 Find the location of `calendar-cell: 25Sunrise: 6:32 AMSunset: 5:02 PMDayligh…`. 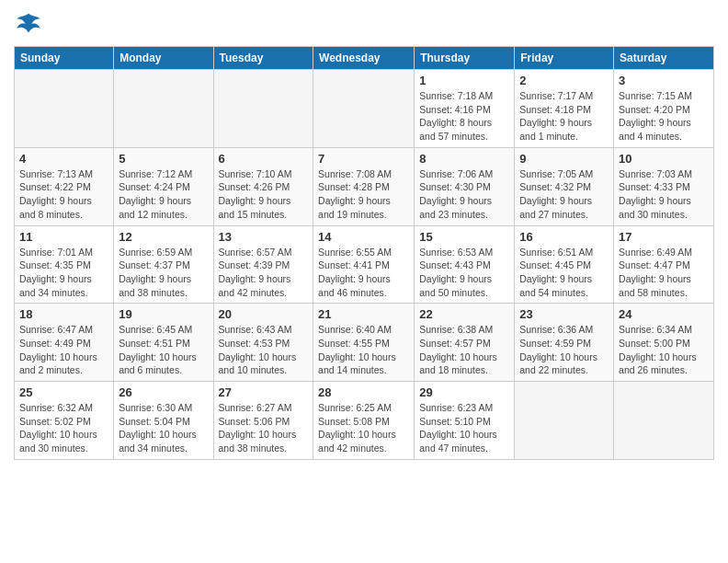

calendar-cell: 25Sunrise: 6:32 AMSunset: 5:02 PMDayligh… is located at coordinates (64, 421).